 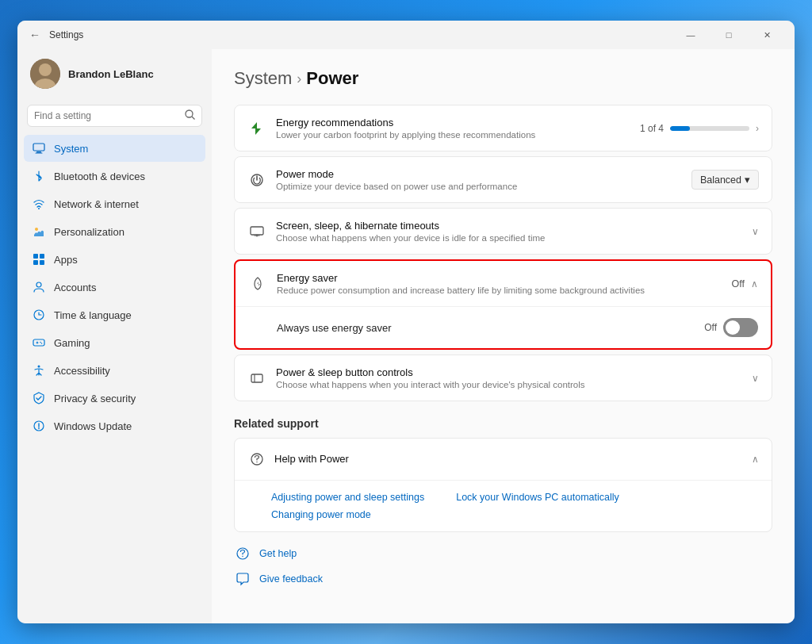 What do you see at coordinates (755, 459) in the screenshot?
I see `help-with-power-right: ∧` at bounding box center [755, 459].